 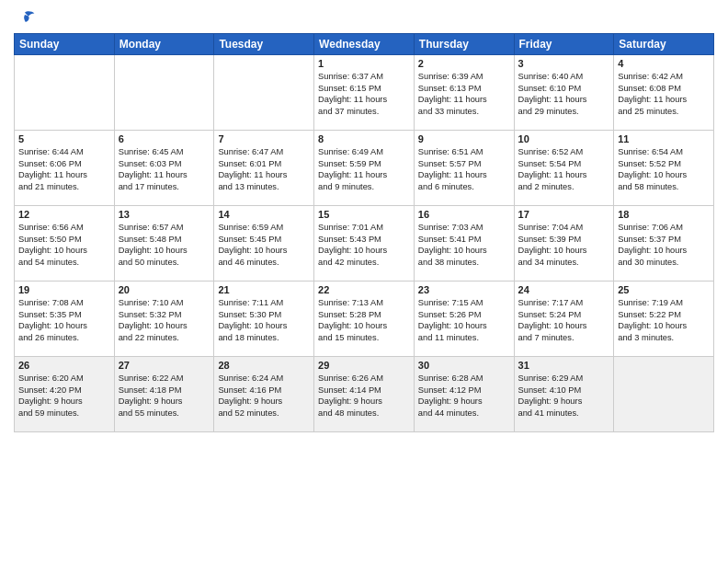 I want to click on day-info: Sunrise: 6:45 AM Sunset: 6:03 PM Dayligh…, so click(x=165, y=169).